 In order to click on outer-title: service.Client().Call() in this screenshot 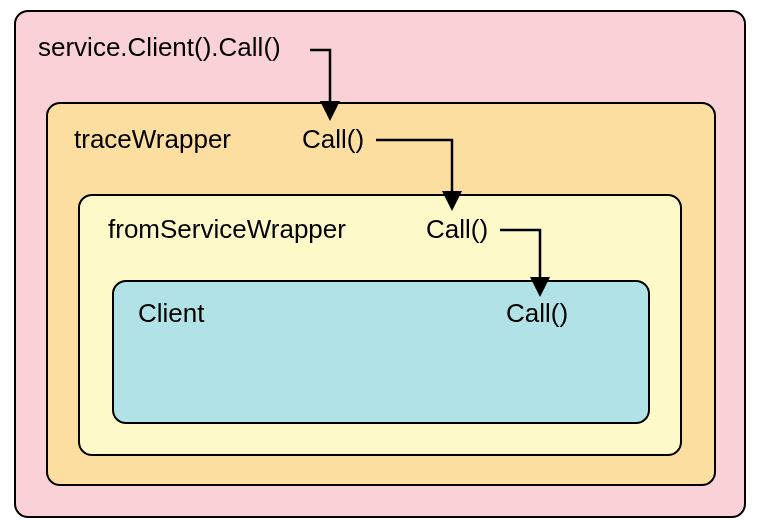, I will do `click(160, 48)`.